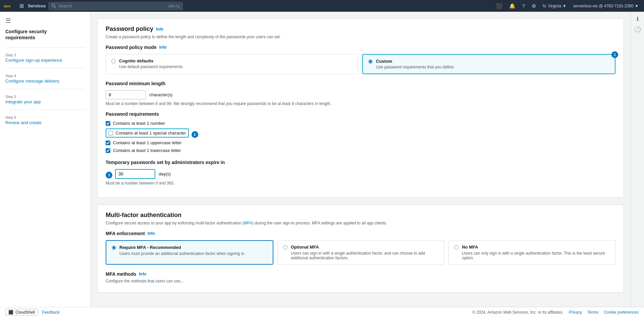 The width and height of the screenshot is (644, 317). Describe the element at coordinates (361, 84) in the screenshot. I see `min-length-label: Password minimum length` at that location.